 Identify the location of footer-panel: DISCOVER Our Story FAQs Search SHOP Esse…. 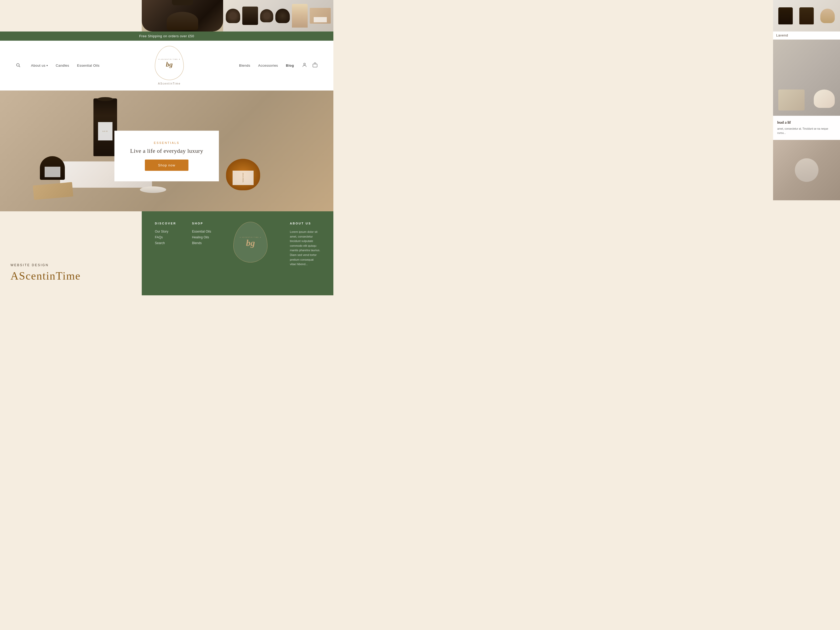
(238, 253).